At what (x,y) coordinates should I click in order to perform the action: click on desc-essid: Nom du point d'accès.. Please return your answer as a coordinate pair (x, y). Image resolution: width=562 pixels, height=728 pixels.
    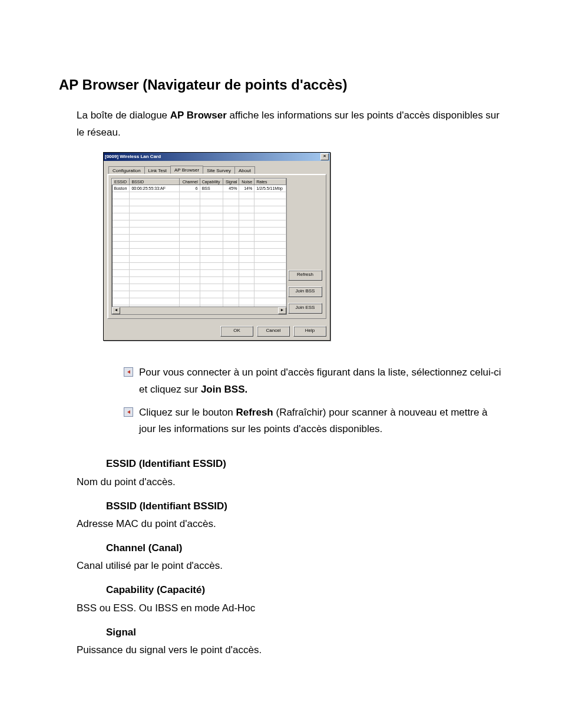
    Looking at the image, I should click on (291, 482).